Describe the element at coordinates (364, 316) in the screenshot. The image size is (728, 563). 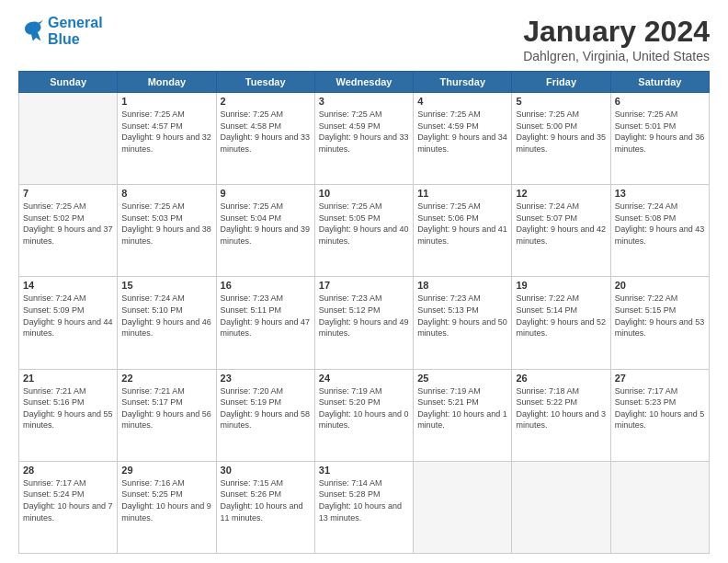
I see `day-info: Sunrise: 7:23 AMSunset: 5:12 PMDaylight:…` at that location.